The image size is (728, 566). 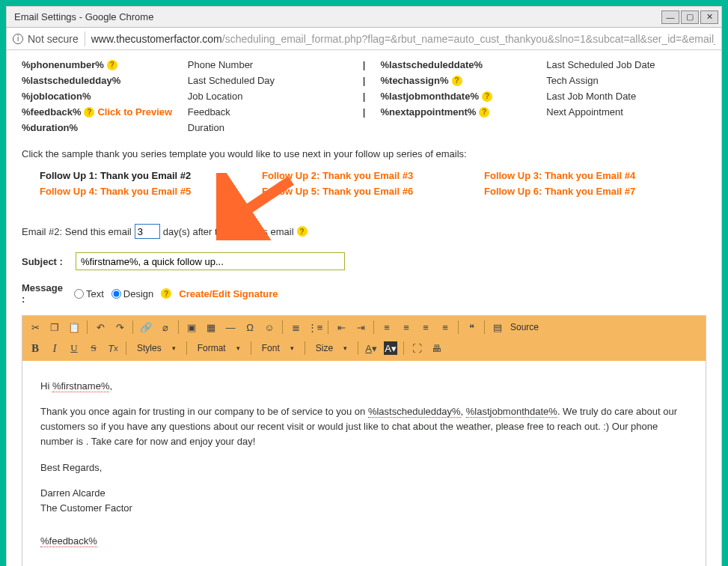 I want to click on followup-4: Follow Up 4: Thank you Email #5, so click(x=151, y=192).